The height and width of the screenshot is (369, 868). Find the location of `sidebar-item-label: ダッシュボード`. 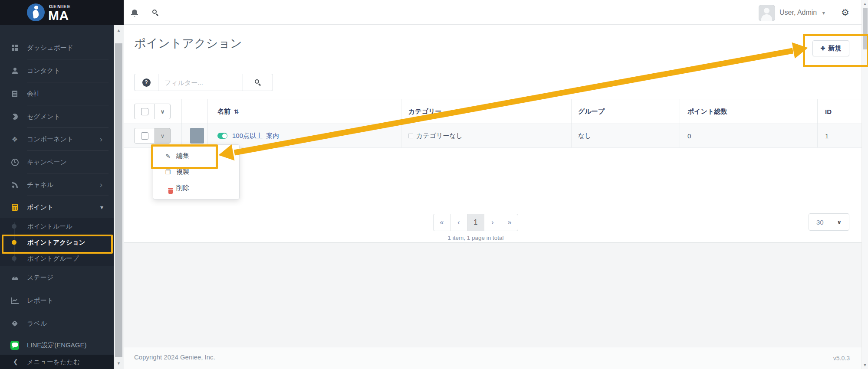

sidebar-item-label: ダッシュボード is located at coordinates (50, 48).